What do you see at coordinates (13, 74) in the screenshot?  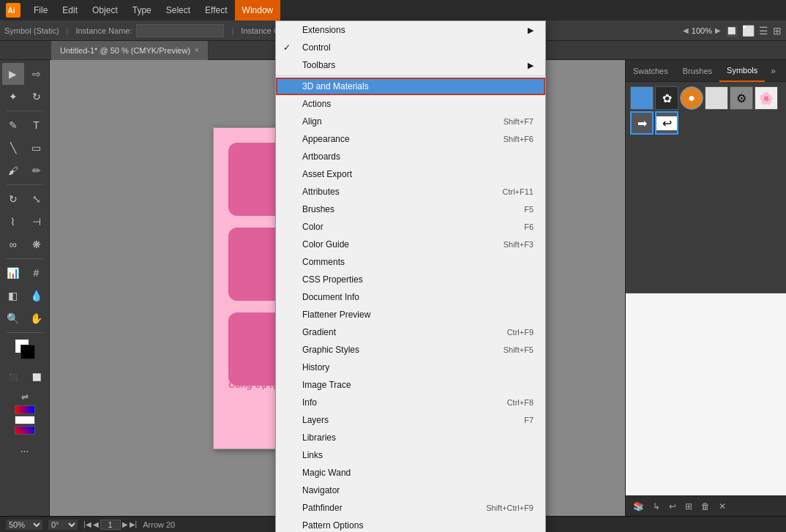 I see `select-tool: ▶` at bounding box center [13, 74].